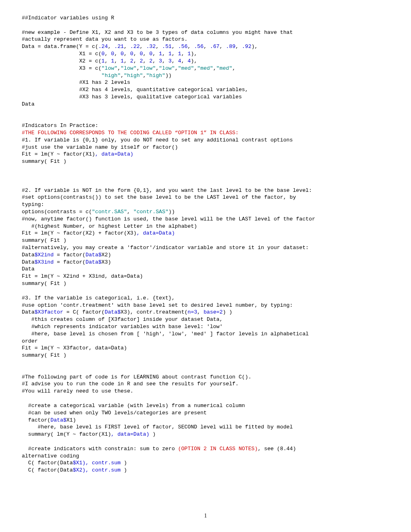 This screenshot has height=532, width=411. I want to click on code-line: Data$X3factor = C( factor(Data$X3), cont…, so click(127, 312).